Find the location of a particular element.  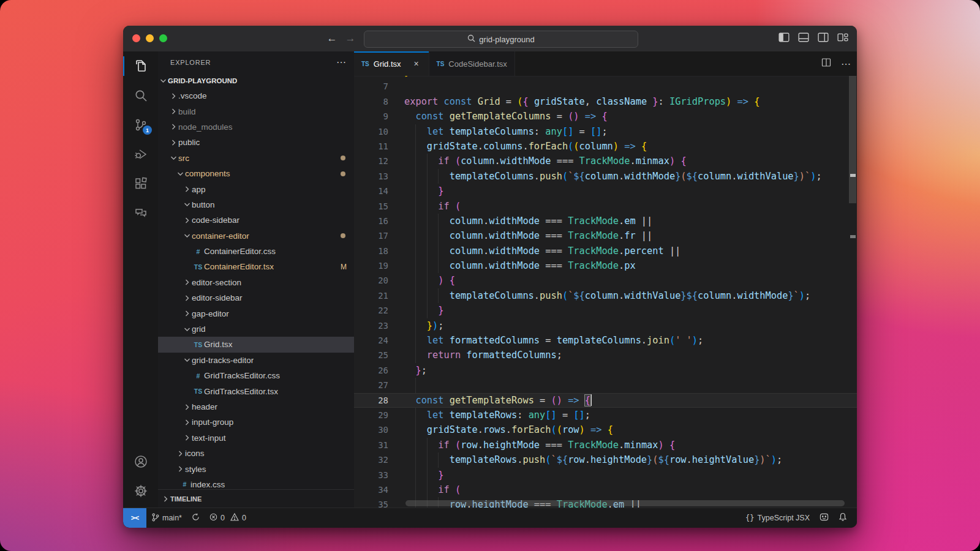

code-line-29: 29 let templateRows: any[] = []; is located at coordinates (605, 415).